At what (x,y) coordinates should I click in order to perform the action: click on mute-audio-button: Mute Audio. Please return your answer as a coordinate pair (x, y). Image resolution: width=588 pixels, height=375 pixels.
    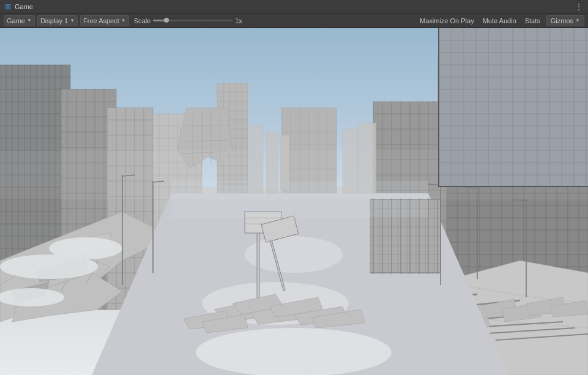
    Looking at the image, I should click on (499, 21).